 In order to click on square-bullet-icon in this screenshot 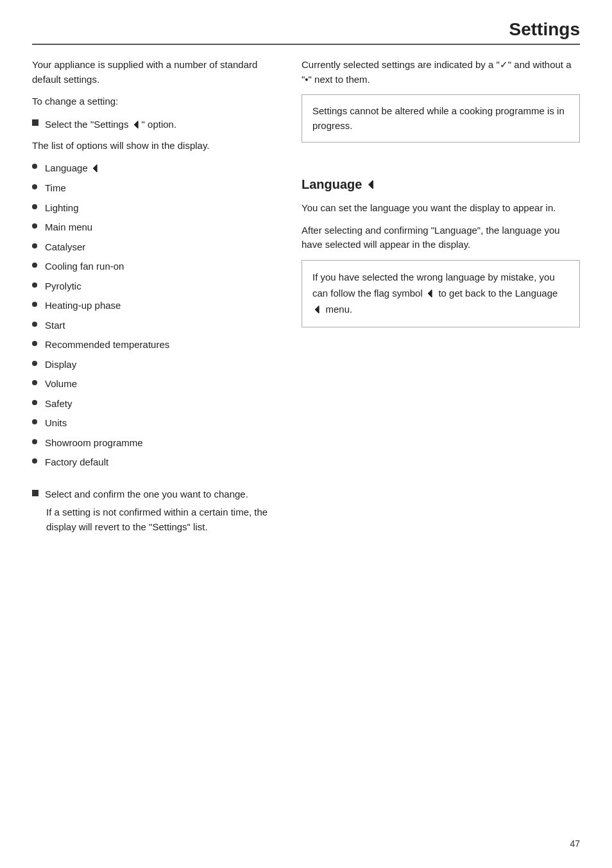, I will do `click(35, 123)`.